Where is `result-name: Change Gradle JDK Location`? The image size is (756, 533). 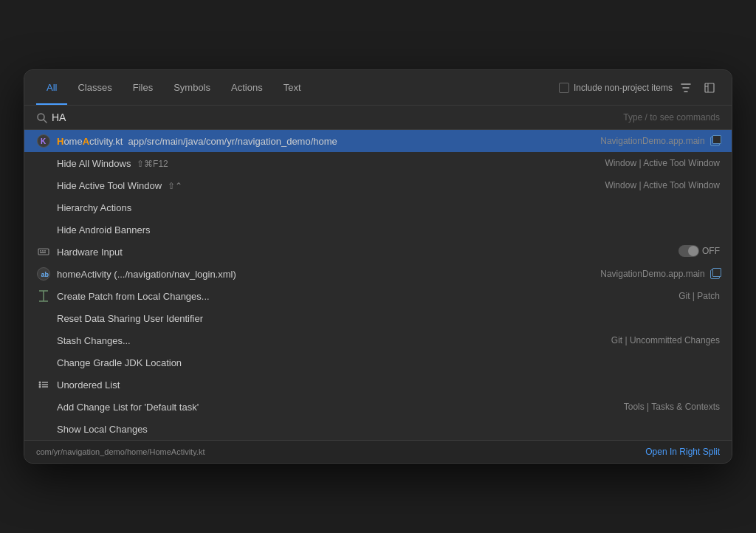
result-name: Change Gradle JDK Location is located at coordinates (388, 363).